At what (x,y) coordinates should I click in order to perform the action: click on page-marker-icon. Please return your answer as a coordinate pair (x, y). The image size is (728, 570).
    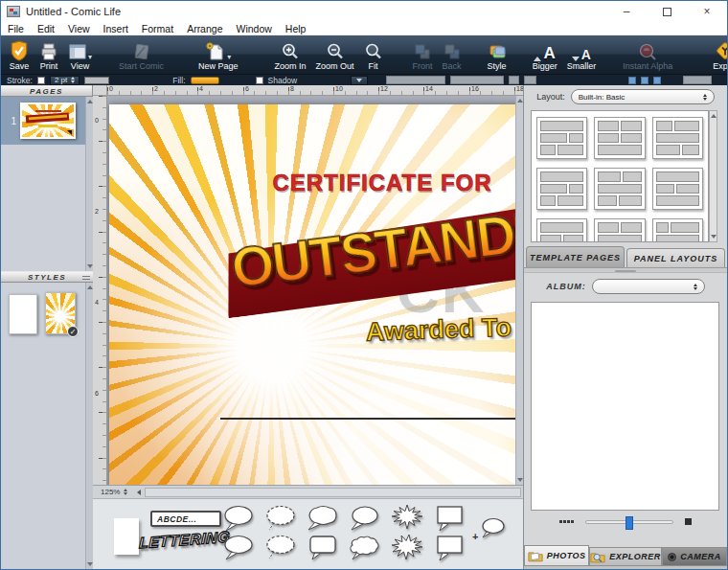
    Looking at the image, I should click on (69, 132).